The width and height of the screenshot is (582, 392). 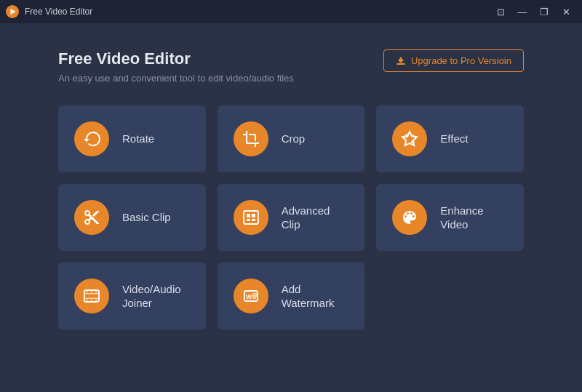 I want to click on rotate-icon, so click(x=92, y=139).